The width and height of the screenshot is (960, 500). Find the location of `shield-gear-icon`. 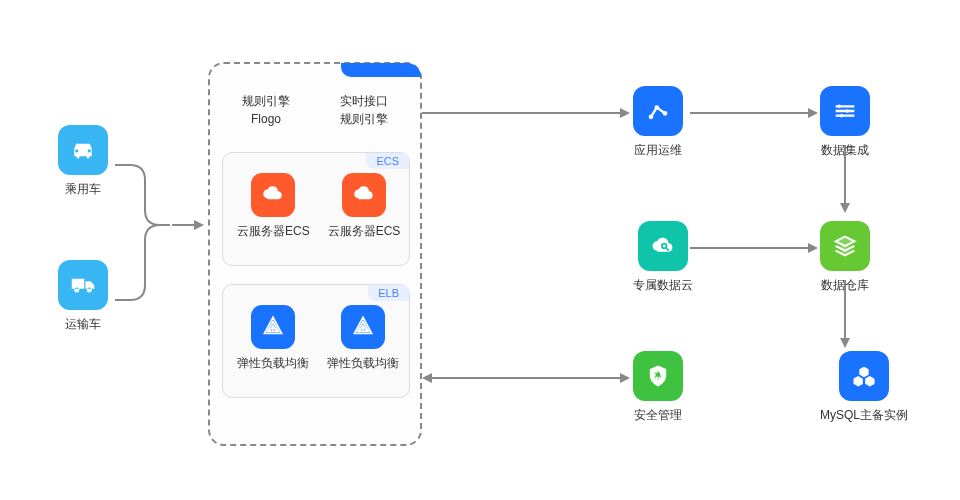

shield-gear-icon is located at coordinates (658, 376).